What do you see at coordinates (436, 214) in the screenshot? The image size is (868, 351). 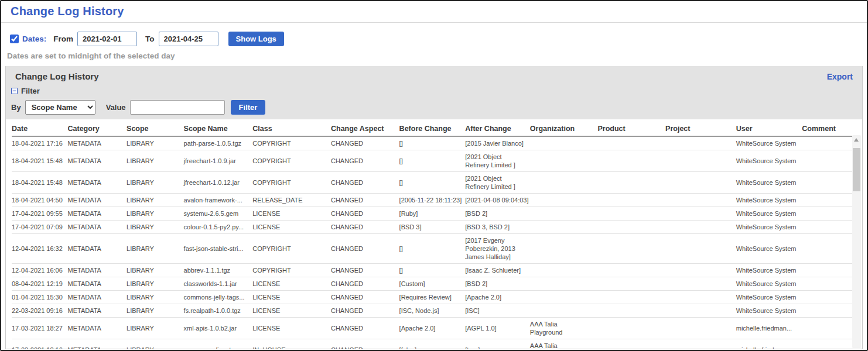 I see `table-row: 17-04-2021 09:55METADATALIBRARYsystemu-2…` at bounding box center [436, 214].